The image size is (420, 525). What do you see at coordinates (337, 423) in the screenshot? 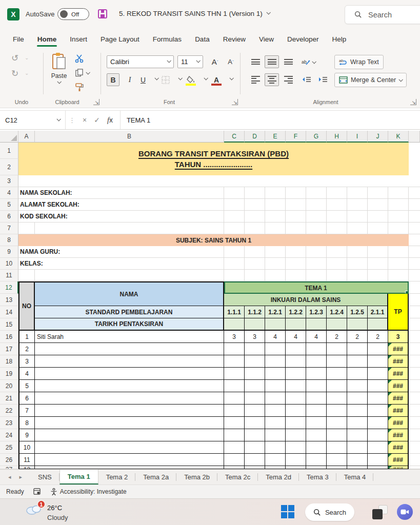
I see `mark-cell-8-1.2.4` at bounding box center [337, 423].